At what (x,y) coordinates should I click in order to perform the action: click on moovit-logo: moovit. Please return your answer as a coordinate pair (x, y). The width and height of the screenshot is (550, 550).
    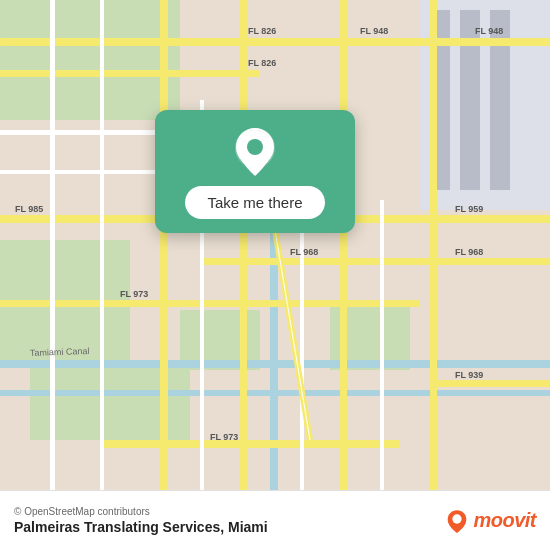
    Looking at the image, I should click on (490, 521).